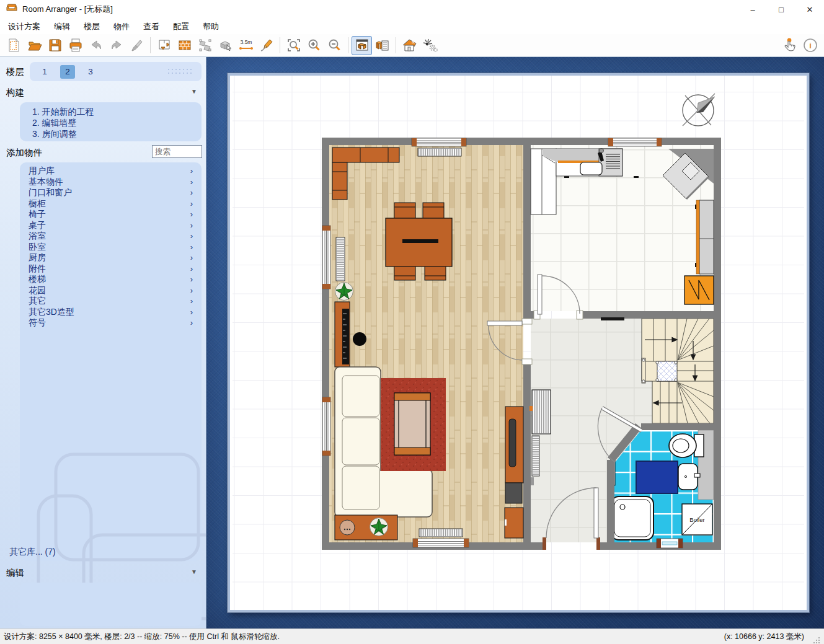 The height and width of the screenshot is (644, 824). Describe the element at coordinates (110, 171) in the screenshot. I see `category-user-library: 用户库›` at that location.